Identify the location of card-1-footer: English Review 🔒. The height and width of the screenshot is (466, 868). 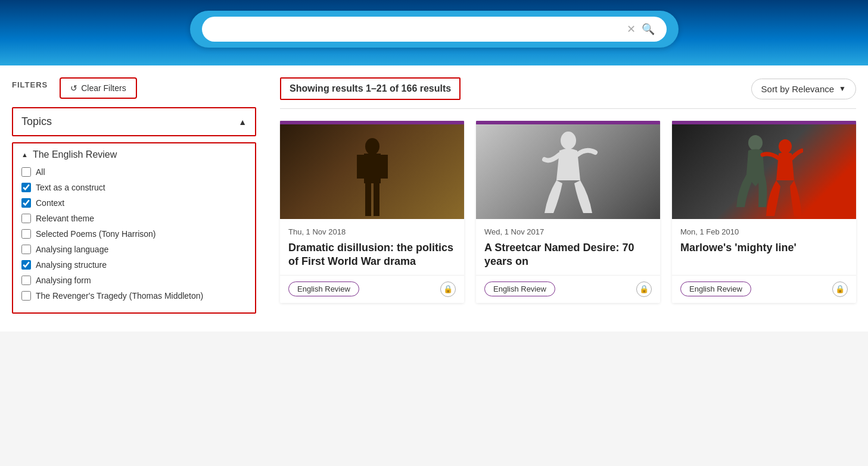
(372, 289).